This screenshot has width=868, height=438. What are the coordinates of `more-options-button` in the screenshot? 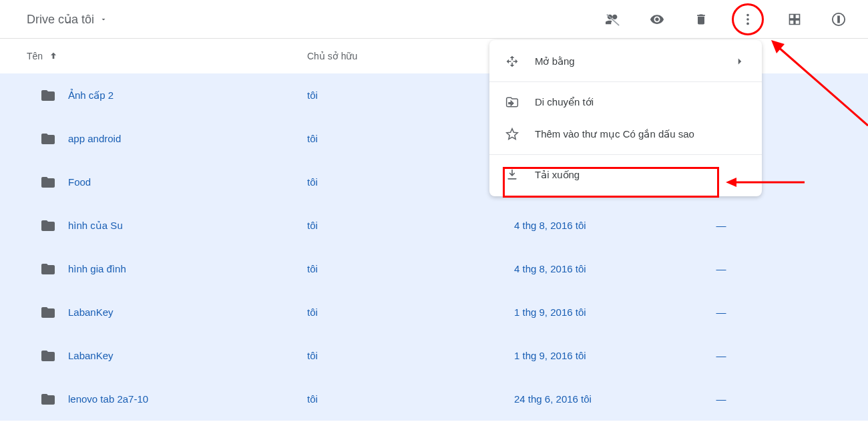 It's located at (748, 19).